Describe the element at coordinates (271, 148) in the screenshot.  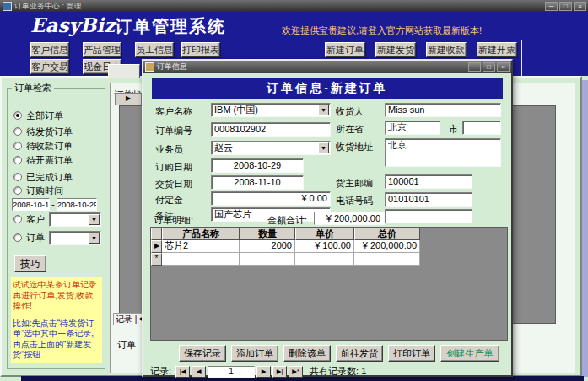
I see `salesman-combo: 赵云 ▼` at that location.